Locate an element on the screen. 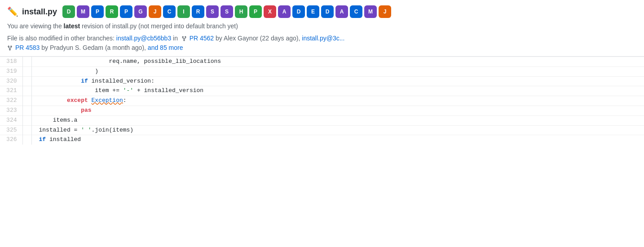  more-link: and 85 more is located at coordinates (165, 48).